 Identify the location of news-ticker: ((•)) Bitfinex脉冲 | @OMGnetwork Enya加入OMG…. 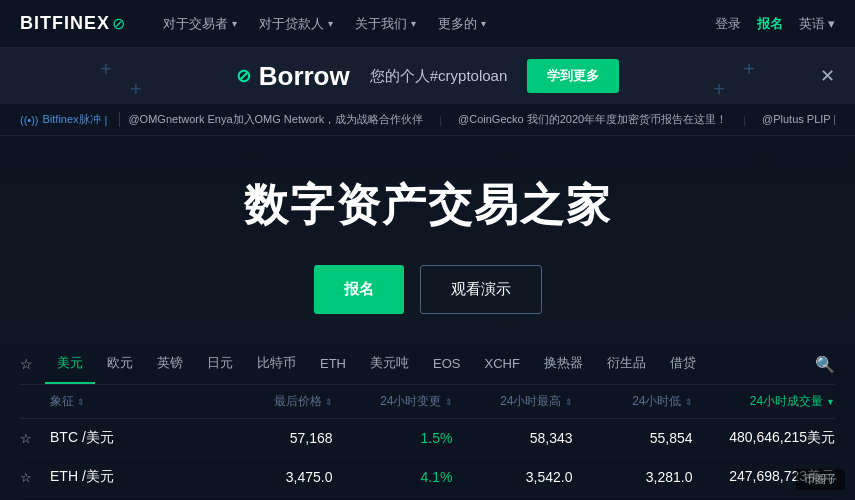
(428, 120).